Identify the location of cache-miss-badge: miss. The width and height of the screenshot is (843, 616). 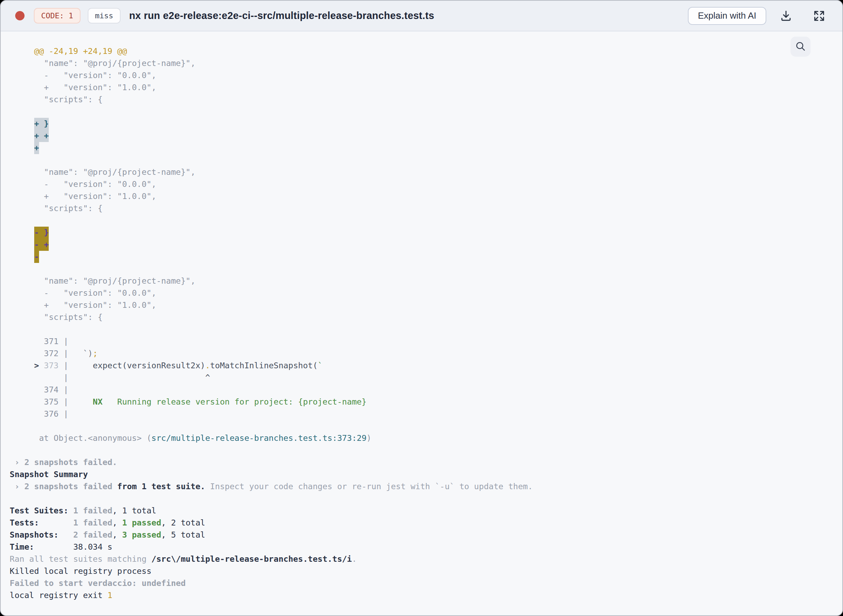
(104, 16).